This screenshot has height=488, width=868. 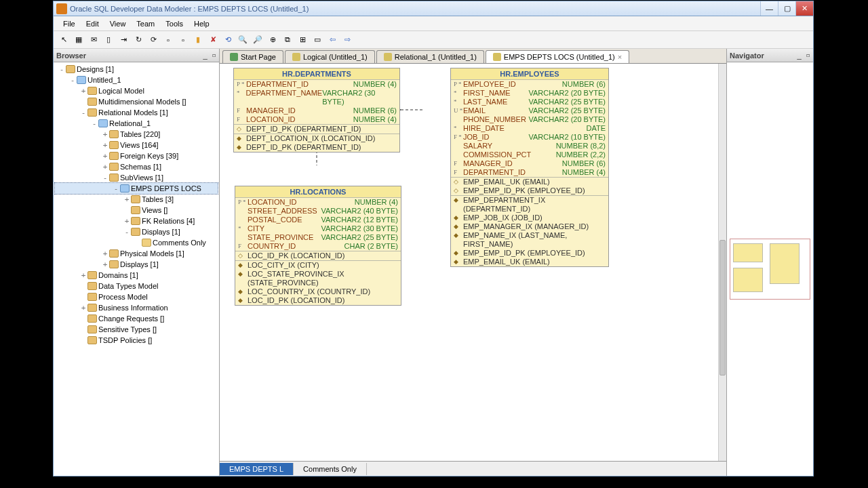 What do you see at coordinates (318, 245) in the screenshot?
I see `entity-locations: HR.LOCATIONSP *LOCATION_IDNUMBER (4)STRE…` at bounding box center [318, 245].